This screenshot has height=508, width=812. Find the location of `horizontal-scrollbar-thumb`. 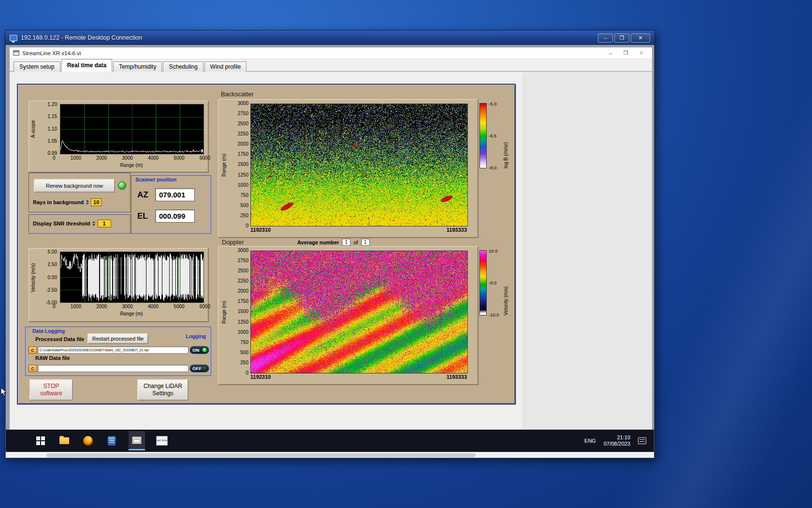

horizontal-scrollbar-thumb is located at coordinates (261, 455).